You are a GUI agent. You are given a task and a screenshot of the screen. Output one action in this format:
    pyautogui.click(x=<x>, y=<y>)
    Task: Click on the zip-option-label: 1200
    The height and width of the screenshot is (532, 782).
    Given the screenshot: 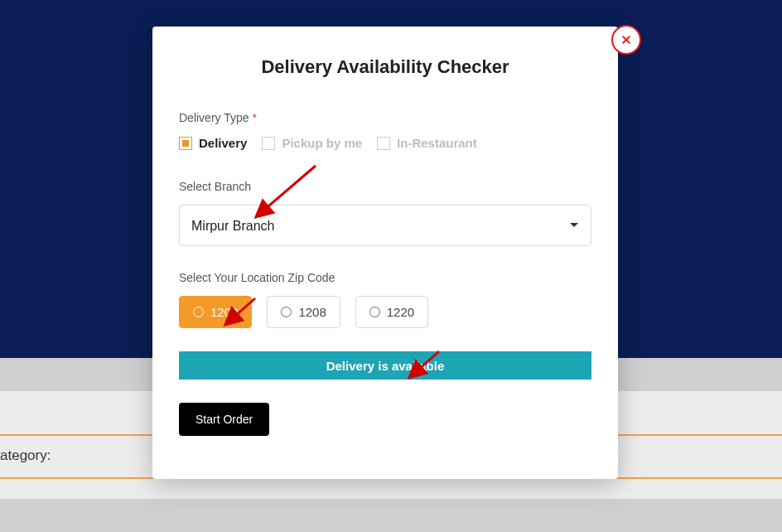 What is the action you would take?
    pyautogui.click(x=224, y=312)
    